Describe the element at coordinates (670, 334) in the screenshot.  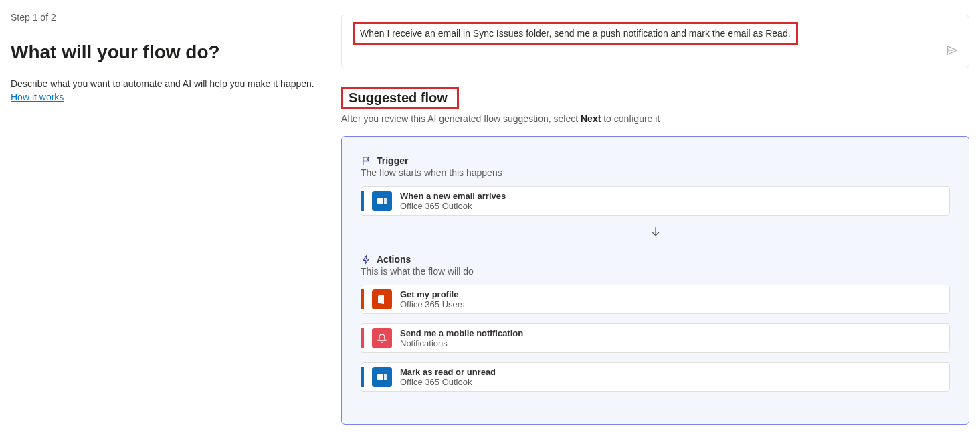
I see `action-card-title: Send me a mobile notification` at that location.